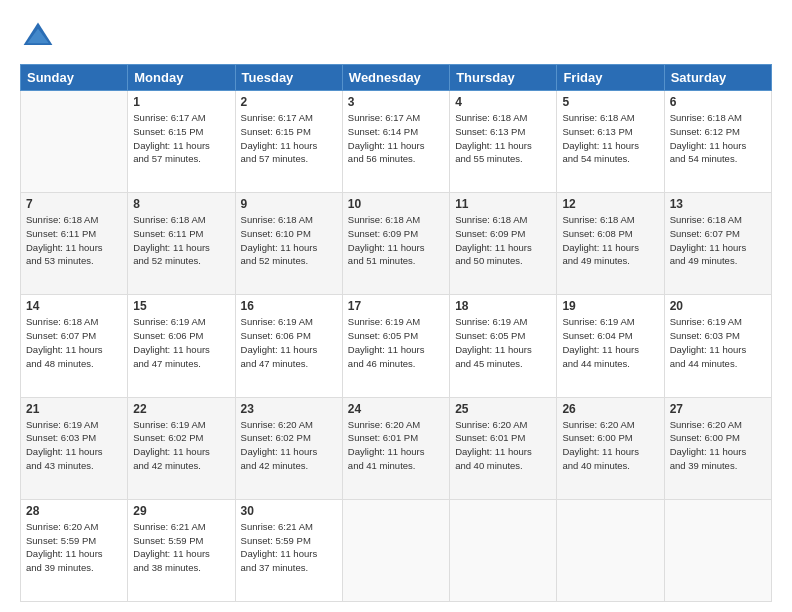 Image resolution: width=792 pixels, height=612 pixels. What do you see at coordinates (289, 511) in the screenshot?
I see `day-number: 30` at bounding box center [289, 511].